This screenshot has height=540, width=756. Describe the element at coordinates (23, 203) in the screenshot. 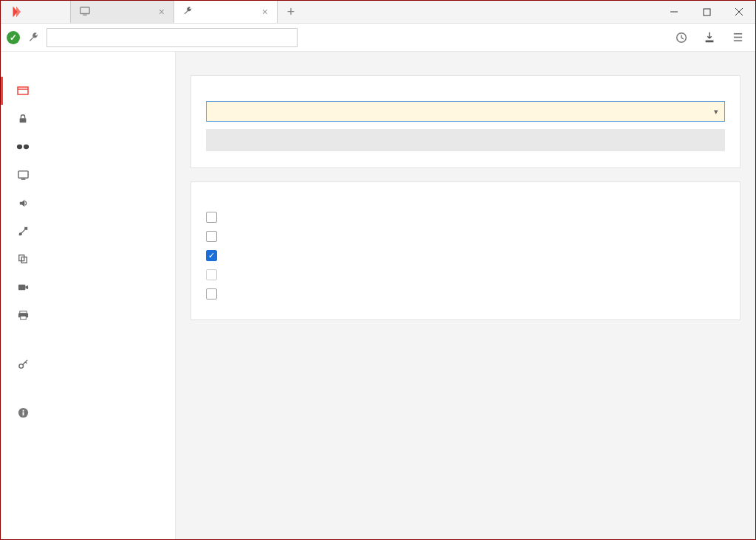

I see `speaker-icon` at that location.